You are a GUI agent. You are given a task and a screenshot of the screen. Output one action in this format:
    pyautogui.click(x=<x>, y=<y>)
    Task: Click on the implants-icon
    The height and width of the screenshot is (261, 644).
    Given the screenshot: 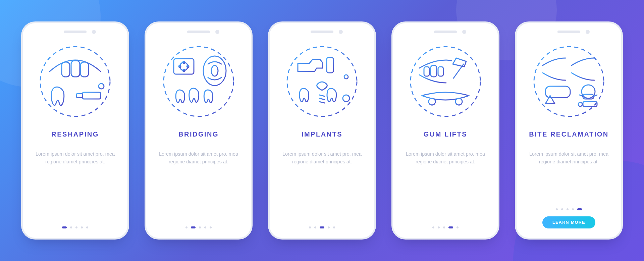 What is the action you would take?
    pyautogui.click(x=322, y=82)
    